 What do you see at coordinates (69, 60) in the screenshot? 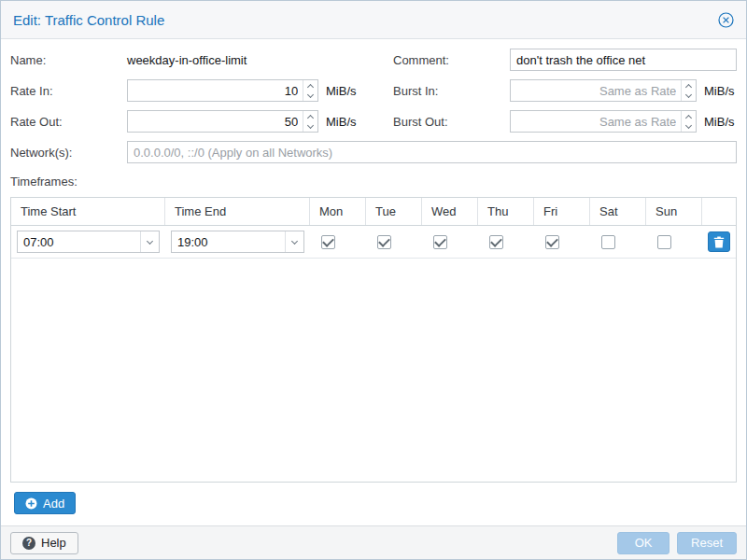
I see `name-label: Name:` at bounding box center [69, 60].